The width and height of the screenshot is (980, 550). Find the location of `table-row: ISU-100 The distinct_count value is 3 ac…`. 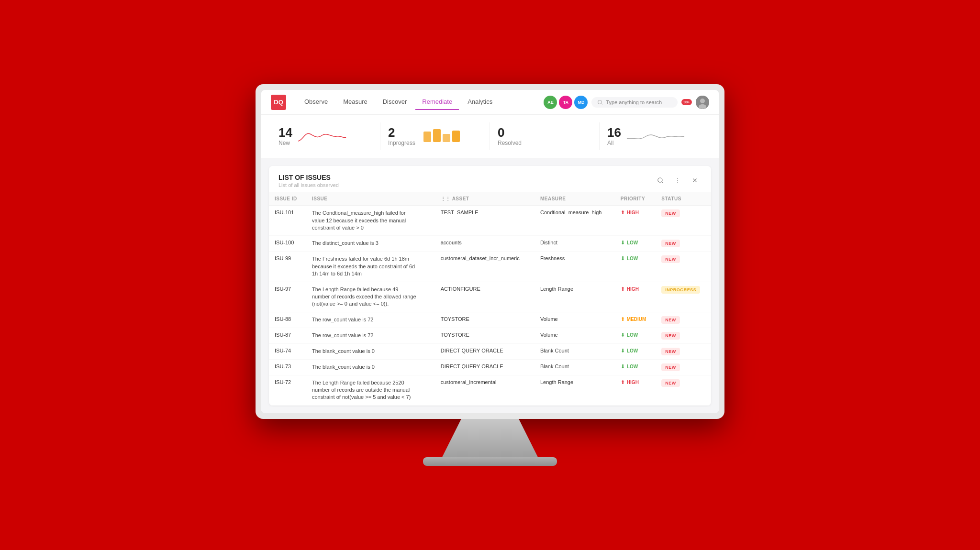

table-row: ISU-100 The distinct_count value is 3 ac… is located at coordinates (490, 244).